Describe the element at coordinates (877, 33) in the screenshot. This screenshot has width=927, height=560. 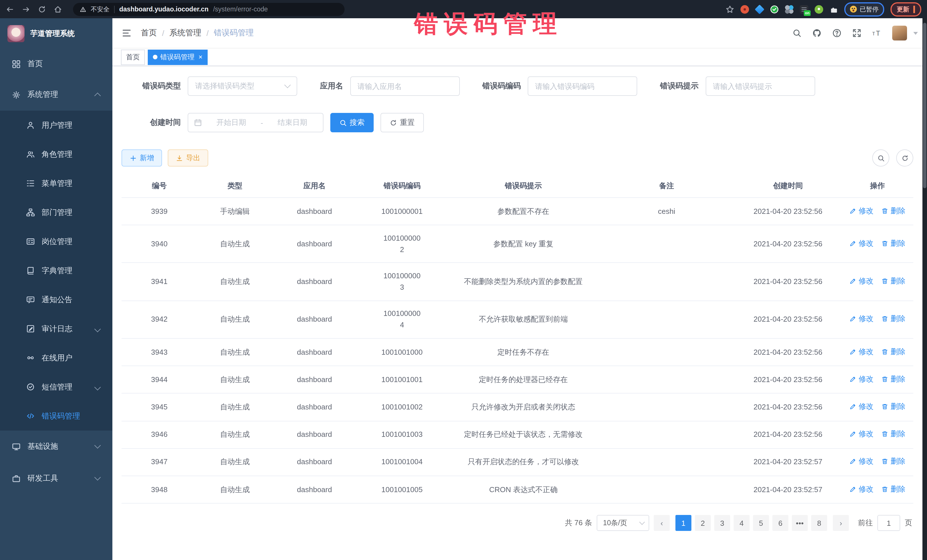
I see `font-size-icon: TT` at that location.